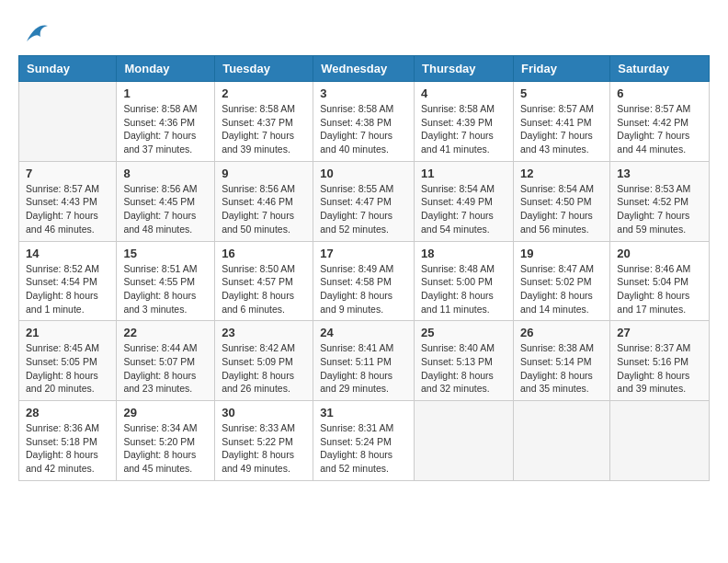  What do you see at coordinates (660, 69) in the screenshot?
I see `column-header-saturday: Saturday` at bounding box center [660, 69].